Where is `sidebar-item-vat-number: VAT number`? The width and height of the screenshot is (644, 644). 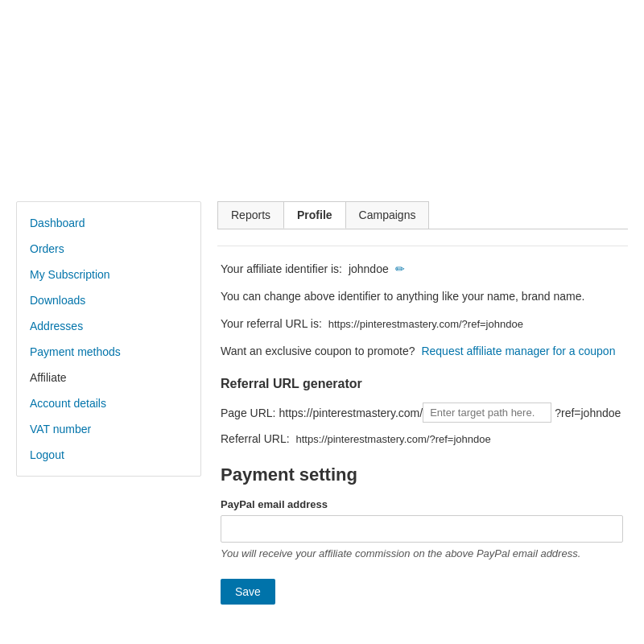 sidebar-item-vat-number: VAT number is located at coordinates (109, 429).